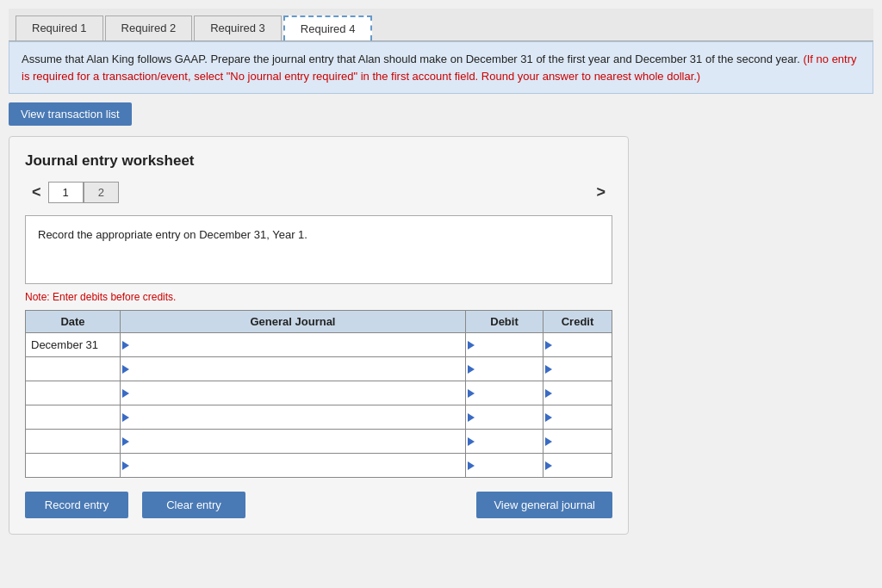 The width and height of the screenshot is (882, 588). I want to click on tab-required4: Required 4, so click(328, 28).